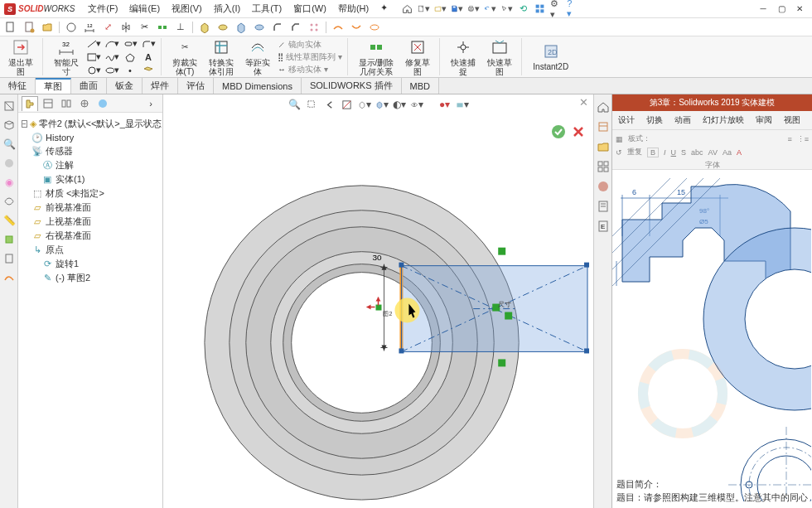 Image resolution: width=812 pixels, height=508 pixels. I want to click on ppt-tab-review: 审阅, so click(764, 120).